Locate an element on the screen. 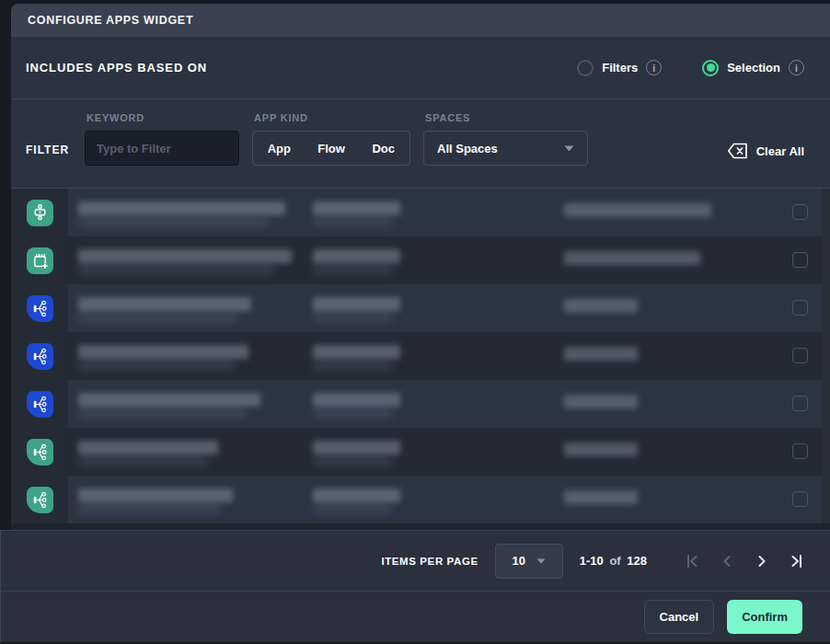 The width and height of the screenshot is (830, 644). backspace-clear-icon is located at coordinates (738, 151).